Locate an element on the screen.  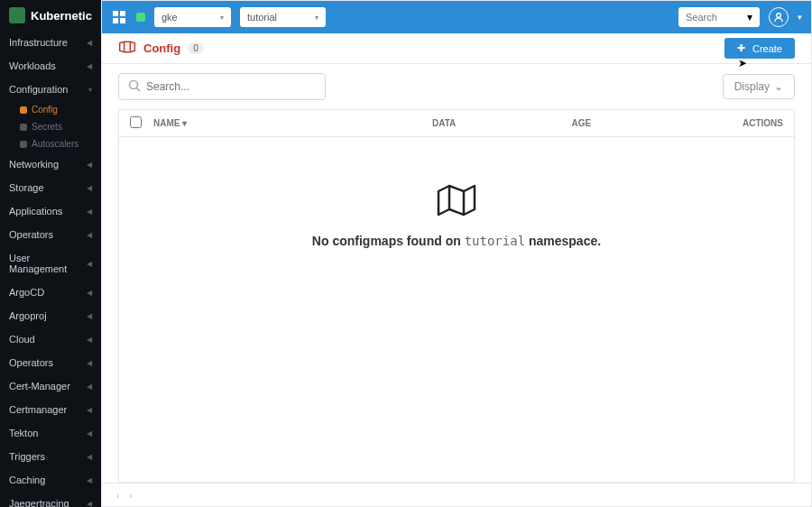
select-all-checkbox is located at coordinates (135, 123).